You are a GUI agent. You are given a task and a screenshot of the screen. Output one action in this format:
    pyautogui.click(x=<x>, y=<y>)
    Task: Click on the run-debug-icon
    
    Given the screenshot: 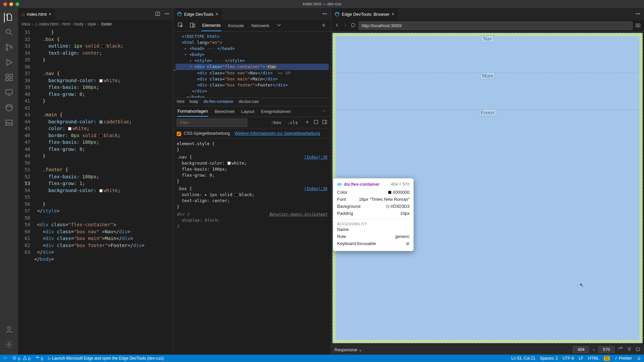 What is the action you would take?
    pyautogui.click(x=9, y=63)
    